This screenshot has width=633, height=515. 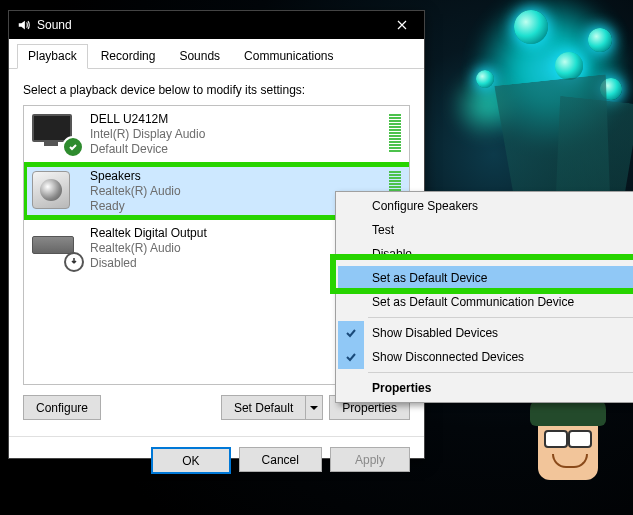 I want to click on tab-communications: Communications, so click(x=288, y=56).